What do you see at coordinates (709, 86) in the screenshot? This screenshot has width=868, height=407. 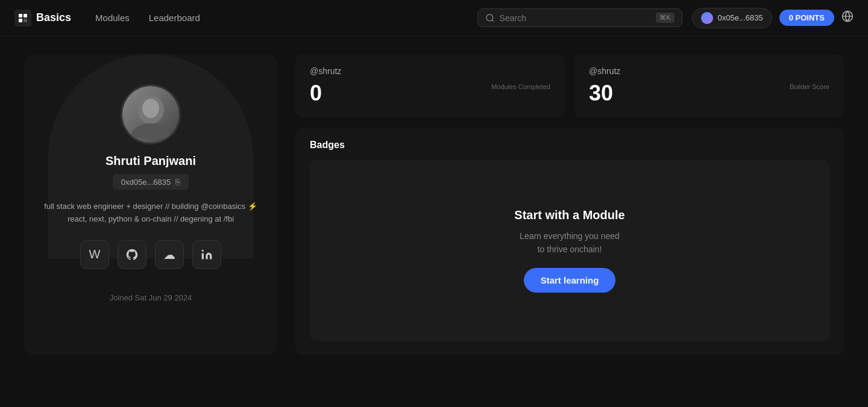 I see `stat-builder: @shrutz 30 Builder Score` at bounding box center [709, 86].